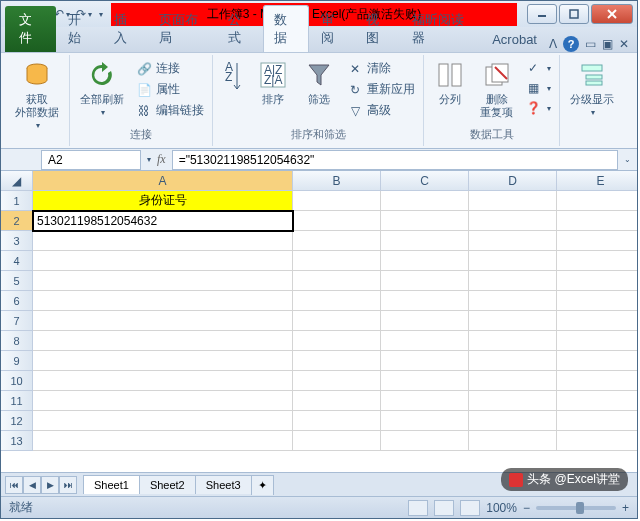 This screenshot has width=640, height=521. Describe the element at coordinates (17, 241) in the screenshot. I see `row-header: 3` at that location.